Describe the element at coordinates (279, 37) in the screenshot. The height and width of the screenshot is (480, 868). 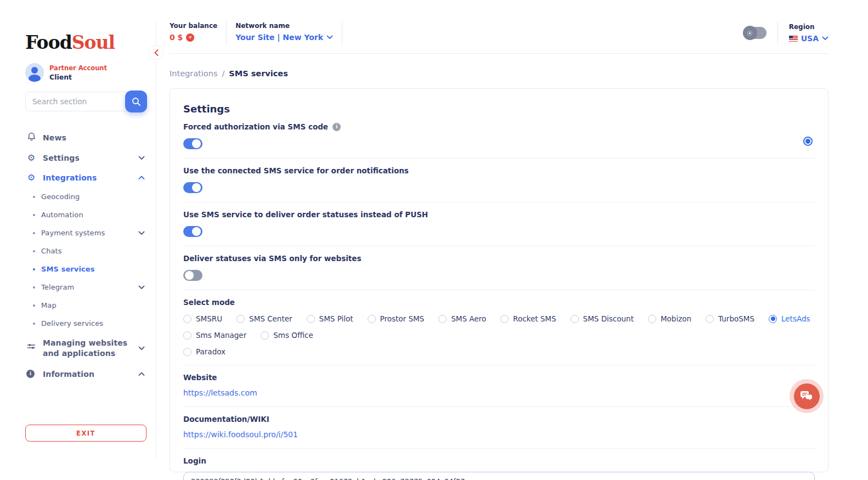
I see `network-value: Your Site | New York` at that location.